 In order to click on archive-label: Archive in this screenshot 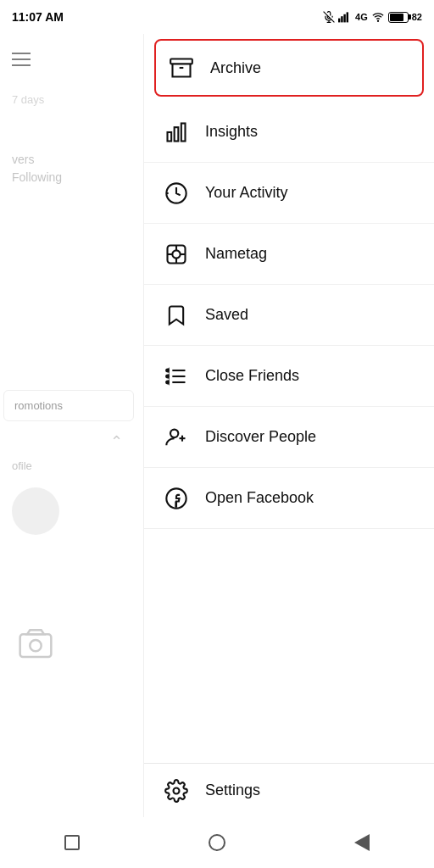, I will do `click(236, 68)`.